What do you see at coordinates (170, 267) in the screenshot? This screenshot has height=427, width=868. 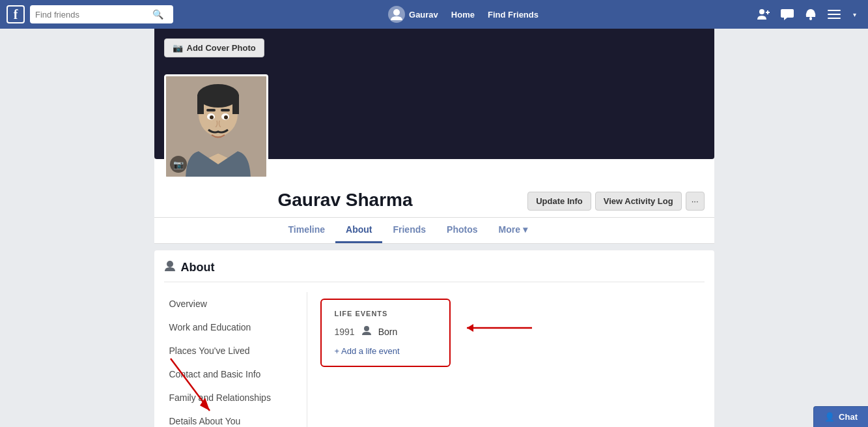 I see `about-person-icon` at bounding box center [170, 267].